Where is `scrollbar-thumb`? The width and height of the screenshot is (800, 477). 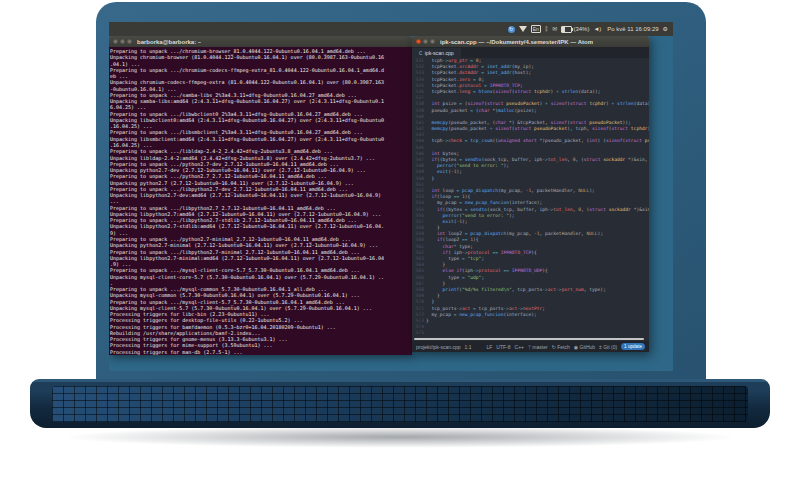
scrollbar-thumb is located at coordinates (529, 339).